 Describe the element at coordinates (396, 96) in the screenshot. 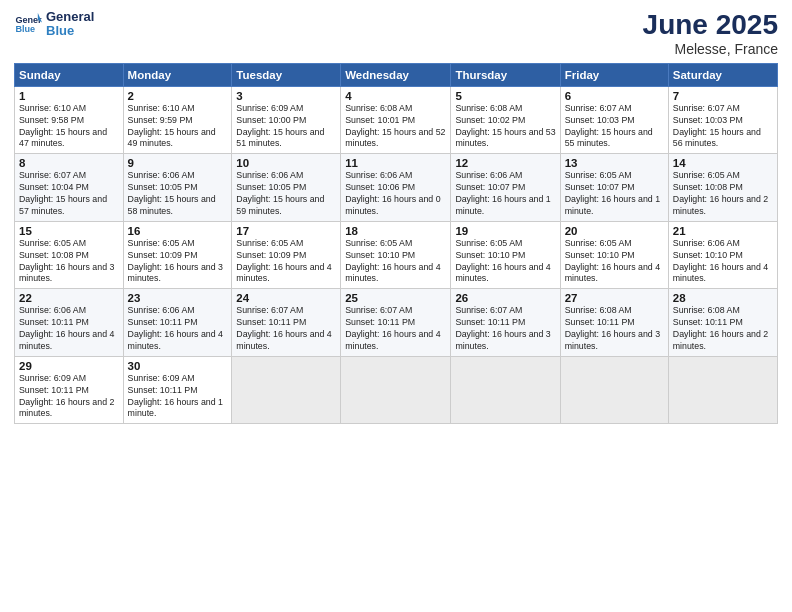

I see `day-number: 4` at that location.